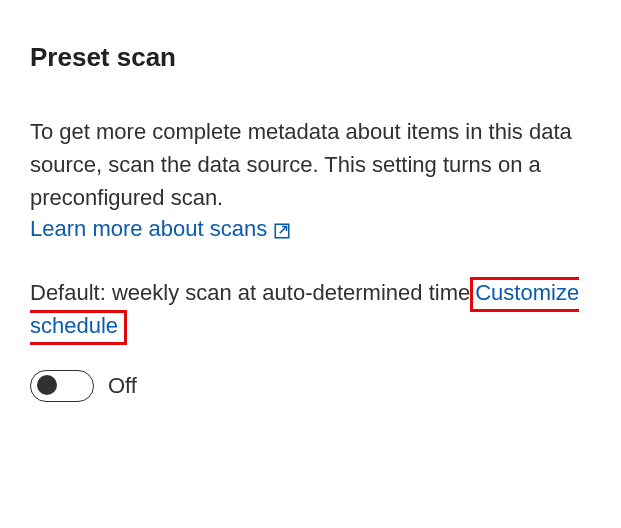  I want to click on learn-more-label: Learn more about scans, so click(148, 229).